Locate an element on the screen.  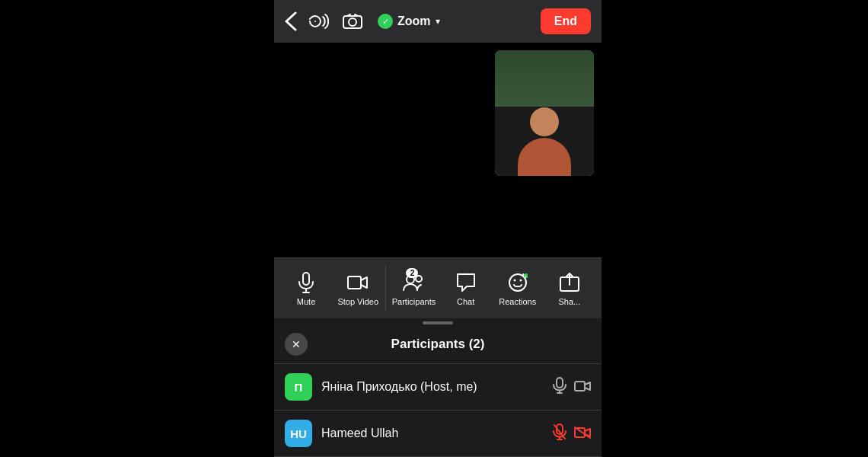
camera-switch-button is located at coordinates (353, 21).